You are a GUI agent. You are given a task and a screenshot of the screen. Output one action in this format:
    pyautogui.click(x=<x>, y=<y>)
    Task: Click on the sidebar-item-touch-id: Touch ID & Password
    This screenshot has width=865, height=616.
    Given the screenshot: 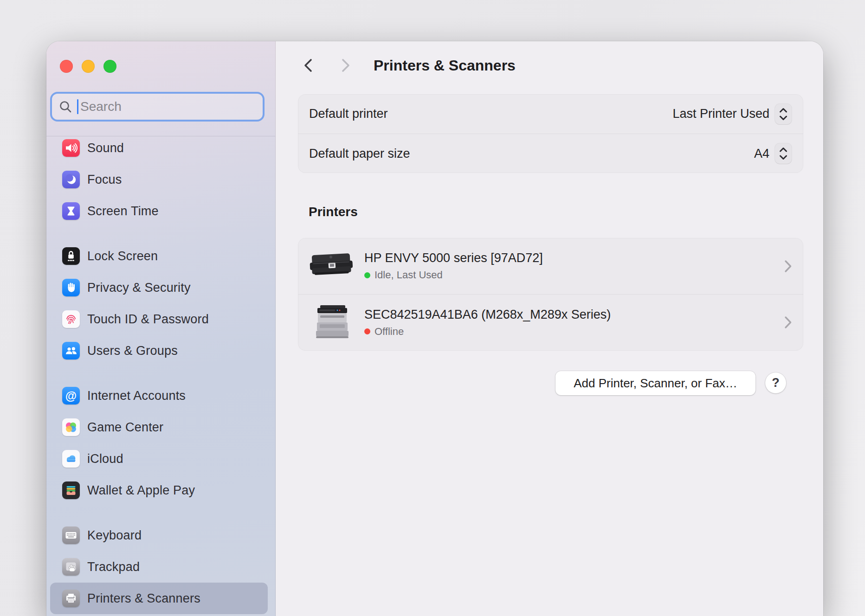 What is the action you would take?
    pyautogui.click(x=159, y=319)
    